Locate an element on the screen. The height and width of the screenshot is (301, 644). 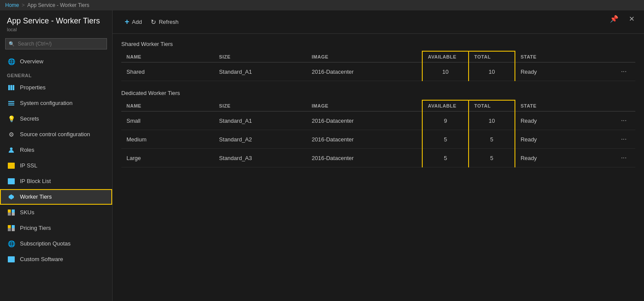
ip-ssl-icon is located at coordinates (11, 166).